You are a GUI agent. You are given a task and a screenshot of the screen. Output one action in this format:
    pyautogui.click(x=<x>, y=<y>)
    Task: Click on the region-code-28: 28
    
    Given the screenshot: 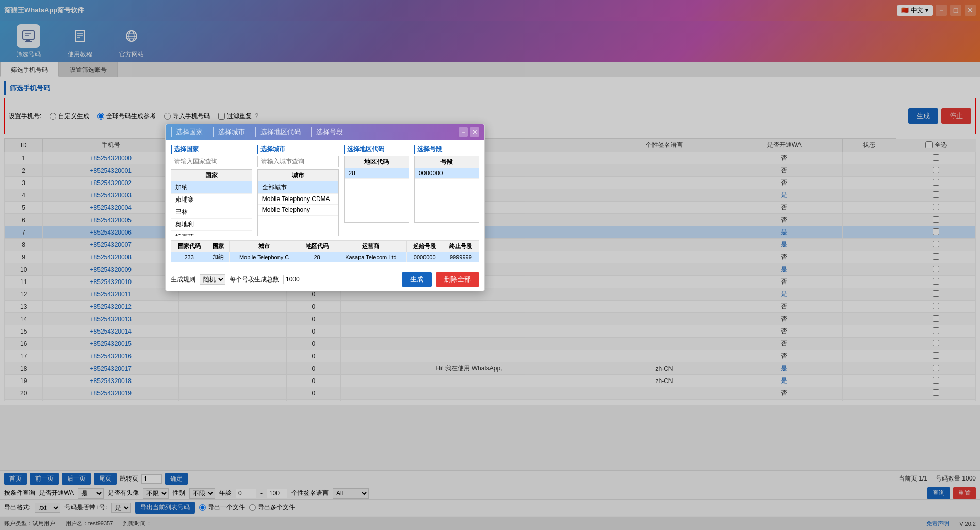 What is the action you would take?
    pyautogui.click(x=377, y=173)
    